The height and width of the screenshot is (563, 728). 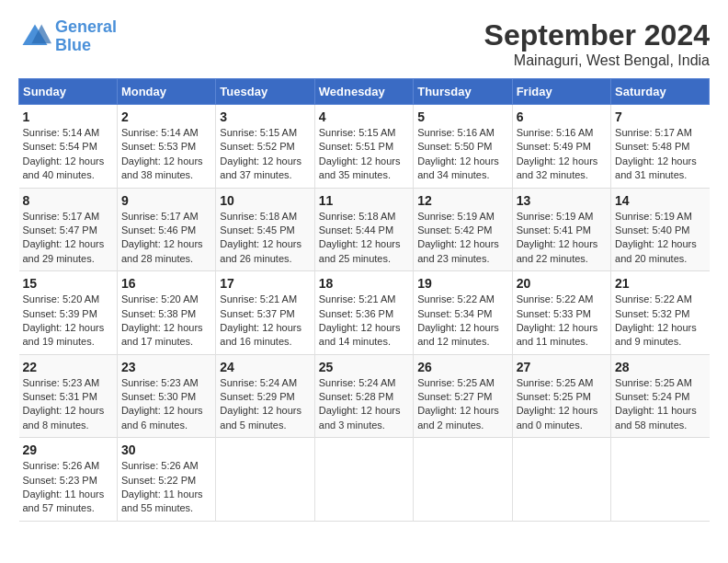 What do you see at coordinates (462, 405) in the screenshot?
I see `day-info: Sunrise: 5:25 AM Sunset: 5:27 PM Dayligh…` at bounding box center [462, 405].